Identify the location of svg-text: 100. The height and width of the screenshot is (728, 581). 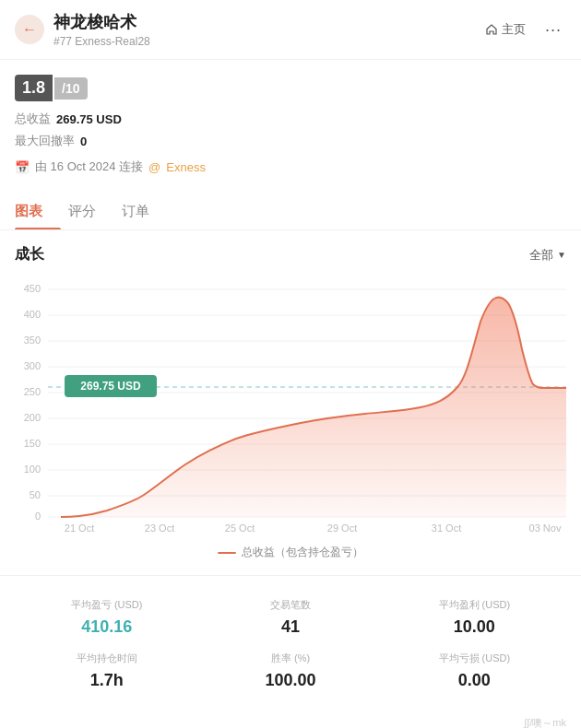
(32, 469).